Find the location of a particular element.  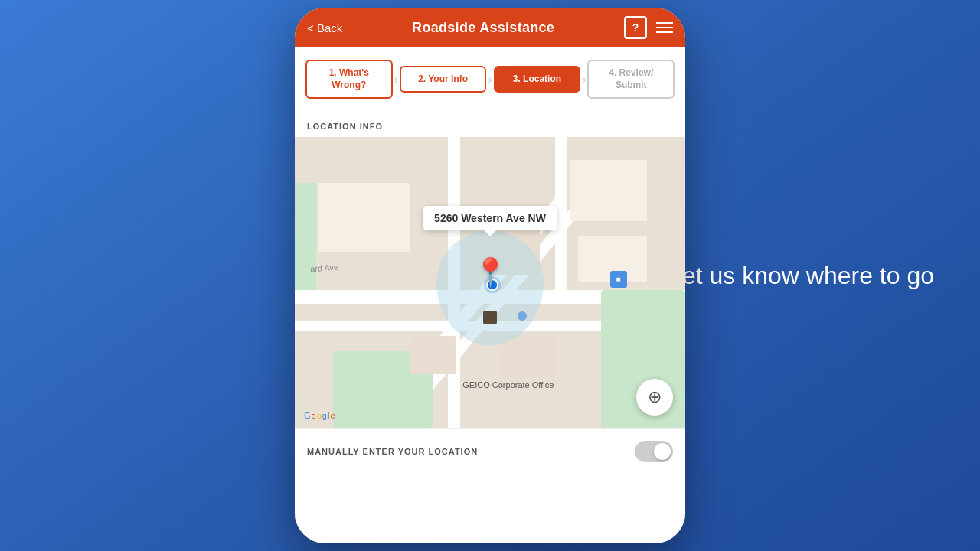

question-mark-icon: ? is located at coordinates (635, 28).